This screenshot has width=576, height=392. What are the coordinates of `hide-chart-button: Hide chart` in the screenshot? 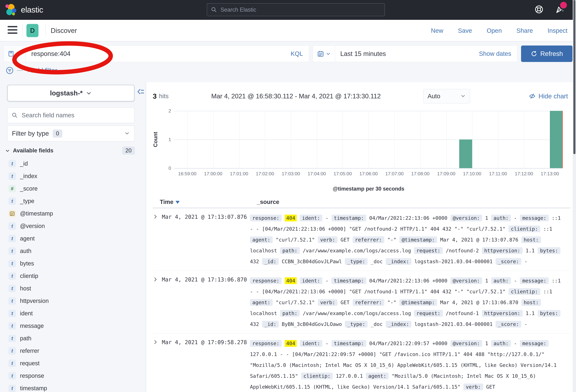 It's located at (548, 96).